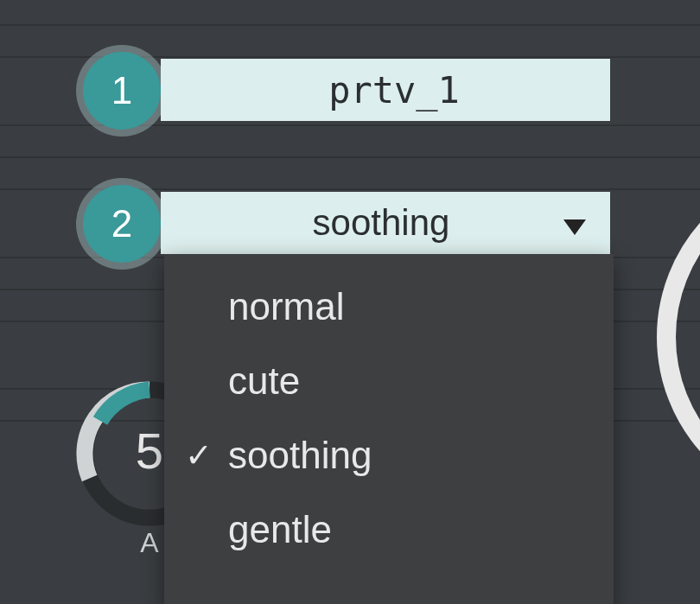 The height and width of the screenshot is (604, 700). What do you see at coordinates (199, 455) in the screenshot?
I see `check-icon: ✓` at bounding box center [199, 455].